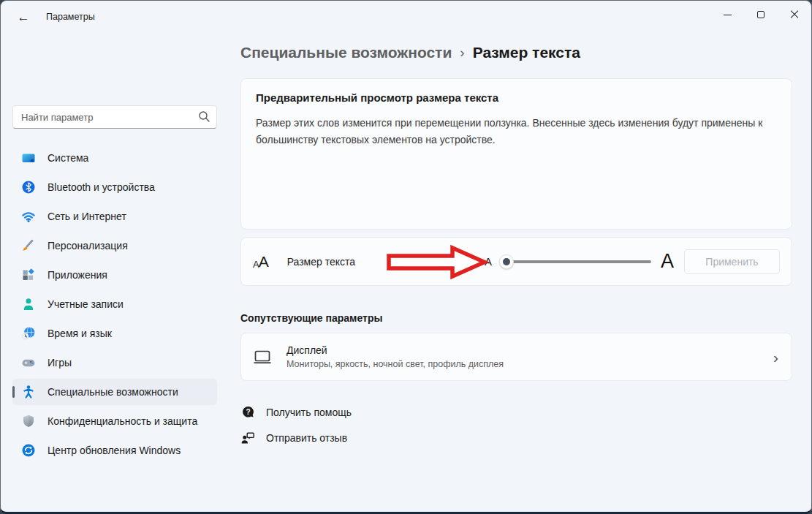  Describe the element at coordinates (23, 18) in the screenshot. I see `back-arrow-icon: ←` at that location.